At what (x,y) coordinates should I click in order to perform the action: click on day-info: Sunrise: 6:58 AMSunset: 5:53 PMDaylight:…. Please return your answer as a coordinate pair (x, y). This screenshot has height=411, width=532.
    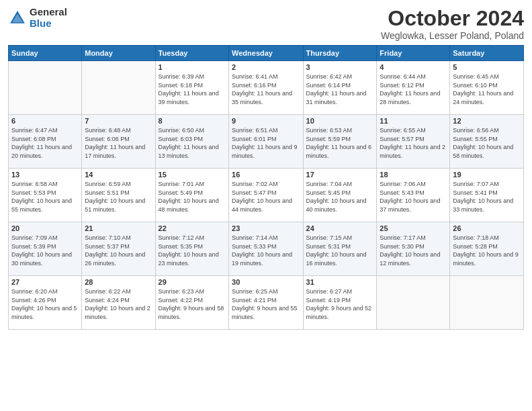
    Looking at the image, I should click on (45, 197).